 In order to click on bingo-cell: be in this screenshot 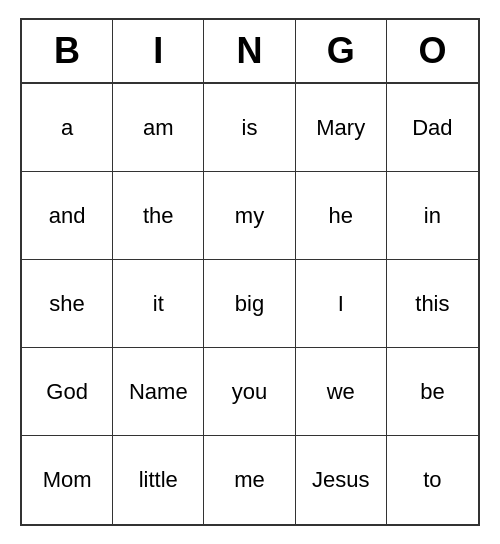, I will do `click(432, 392)`.